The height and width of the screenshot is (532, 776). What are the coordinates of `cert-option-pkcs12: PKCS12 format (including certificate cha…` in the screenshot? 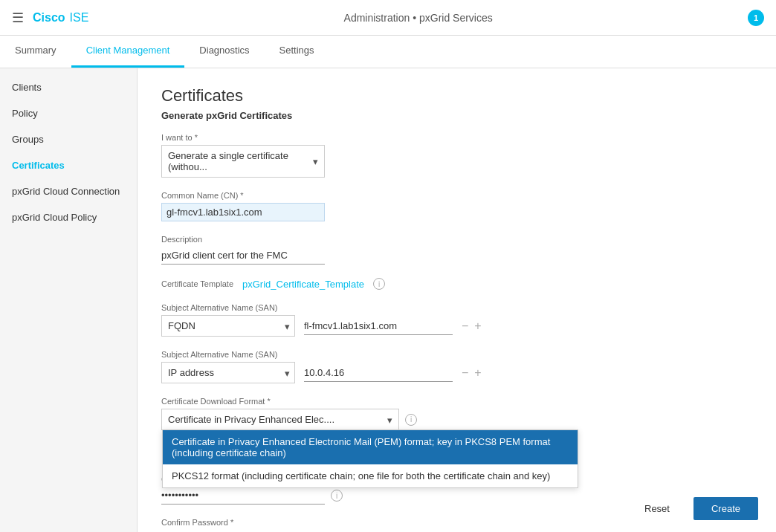 It's located at (370, 476).